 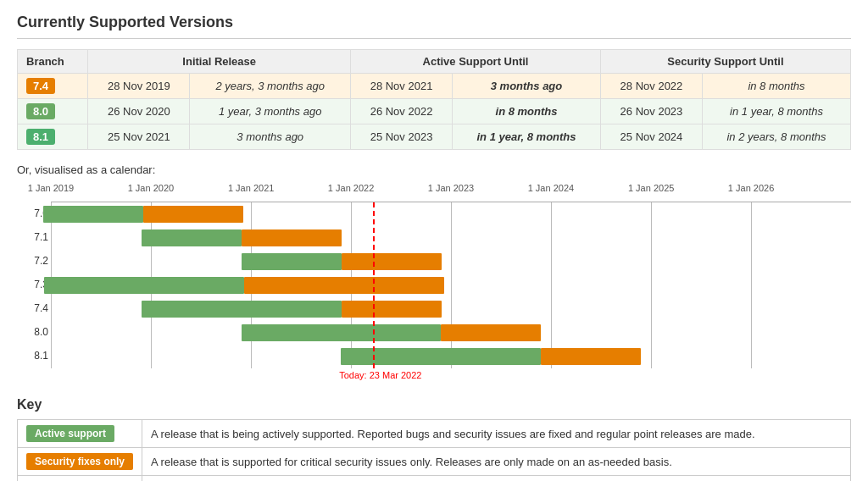 I want to click on active-date: 28 Nov 2021, so click(x=402, y=86).